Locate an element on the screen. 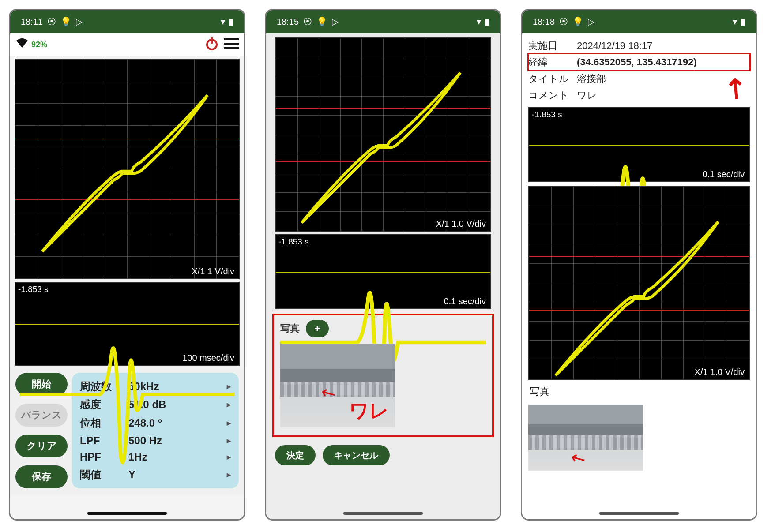 This screenshot has width=775, height=532. wifi-strength-icon is located at coordinates (22, 45).